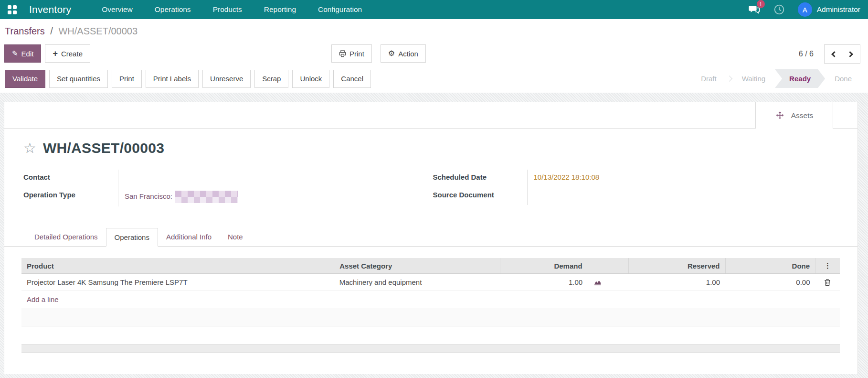  Describe the element at coordinates (431, 335) in the screenshot. I see `empty-row` at that location.